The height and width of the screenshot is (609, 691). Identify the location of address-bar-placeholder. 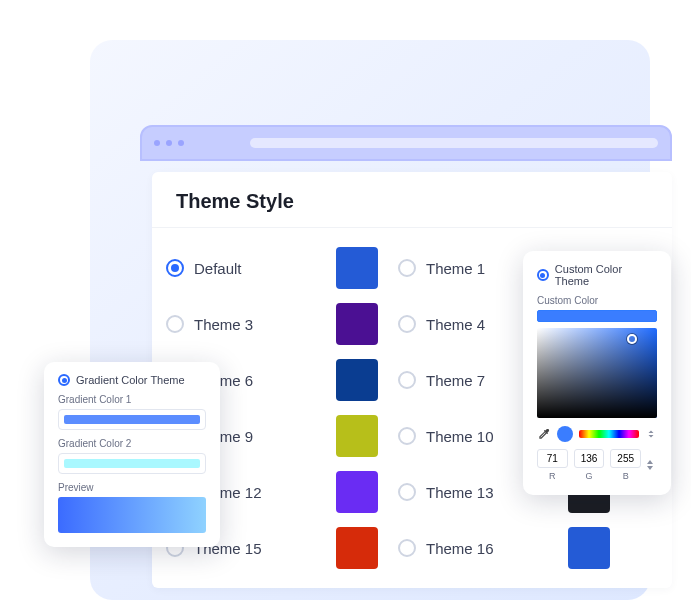
(454, 143).